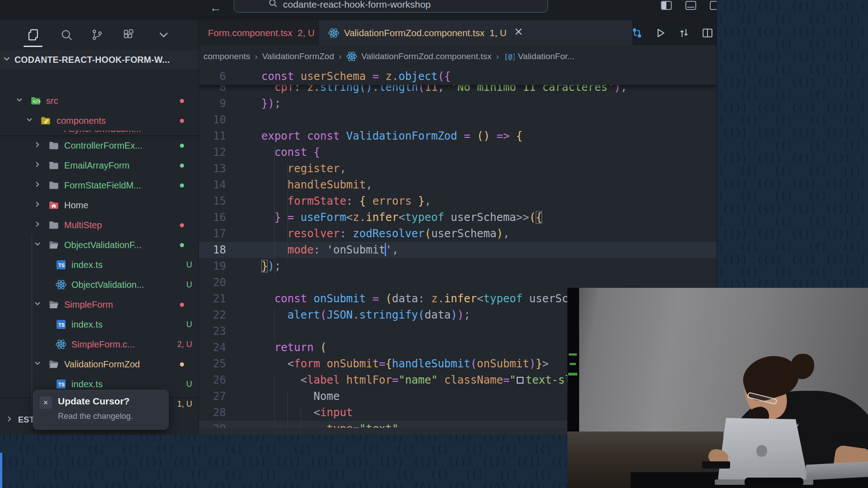 The height and width of the screenshot is (488, 868). What do you see at coordinates (26, 420) in the screenshot?
I see `section-label: EST` at bounding box center [26, 420].